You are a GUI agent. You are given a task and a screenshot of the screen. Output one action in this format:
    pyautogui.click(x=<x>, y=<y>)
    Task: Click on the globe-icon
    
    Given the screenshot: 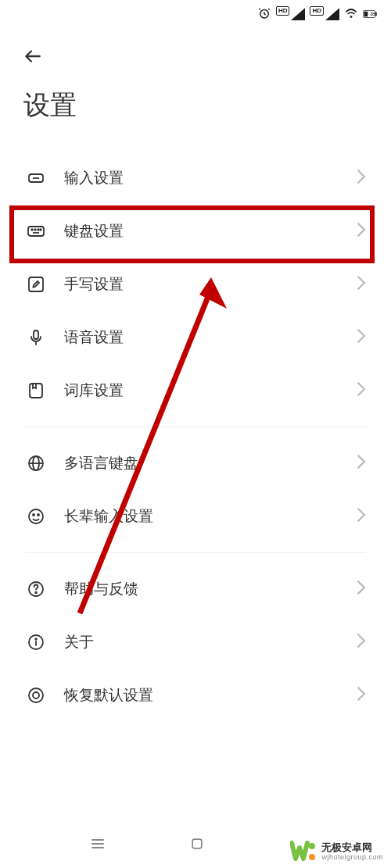 What is the action you would take?
    pyautogui.click(x=36, y=463)
    